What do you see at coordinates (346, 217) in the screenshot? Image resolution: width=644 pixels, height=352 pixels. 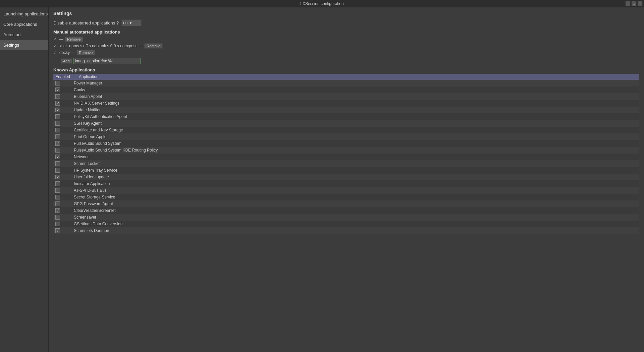 I see `app-row: Screensaver` at bounding box center [346, 217].